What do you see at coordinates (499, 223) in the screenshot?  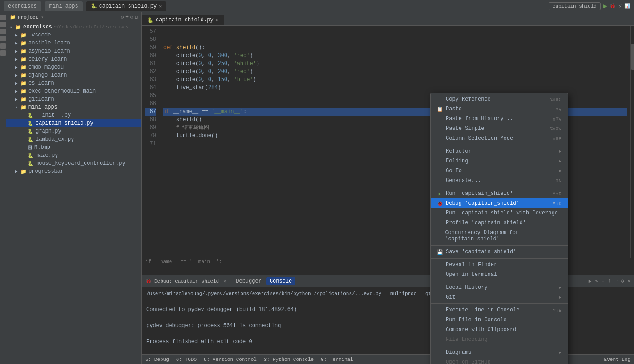 I see `menu-profile: Profile 'capitain_shield'` at bounding box center [499, 223].